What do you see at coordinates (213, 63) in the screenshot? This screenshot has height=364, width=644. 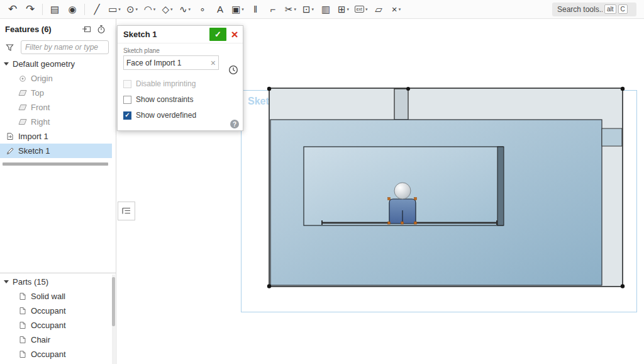 I see `clear-selection-icon: ×` at bounding box center [213, 63].